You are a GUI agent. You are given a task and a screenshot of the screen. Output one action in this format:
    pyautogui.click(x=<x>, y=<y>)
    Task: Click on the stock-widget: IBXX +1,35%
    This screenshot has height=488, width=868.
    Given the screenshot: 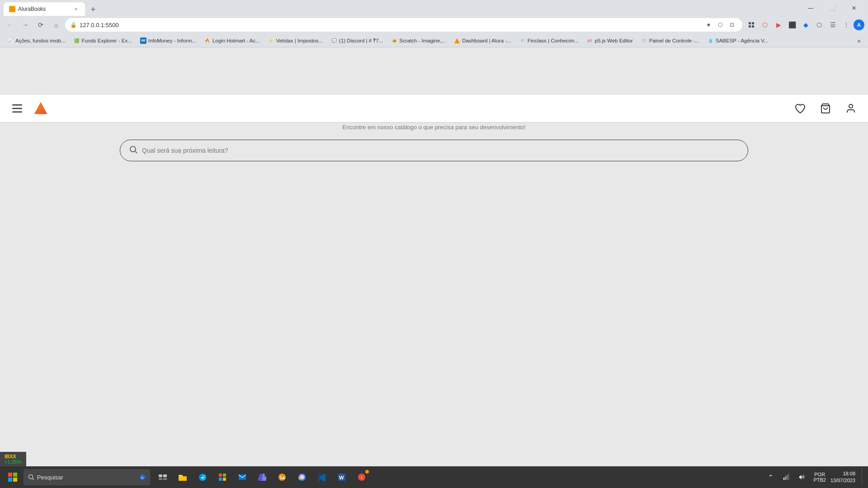 What is the action you would take?
    pyautogui.click(x=13, y=459)
    